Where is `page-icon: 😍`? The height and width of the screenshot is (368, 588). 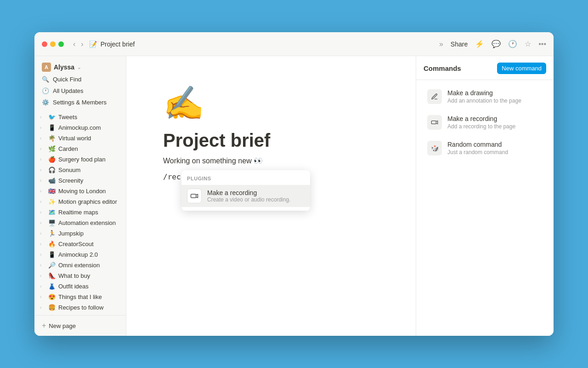 page-icon: 😍 is located at coordinates (52, 297).